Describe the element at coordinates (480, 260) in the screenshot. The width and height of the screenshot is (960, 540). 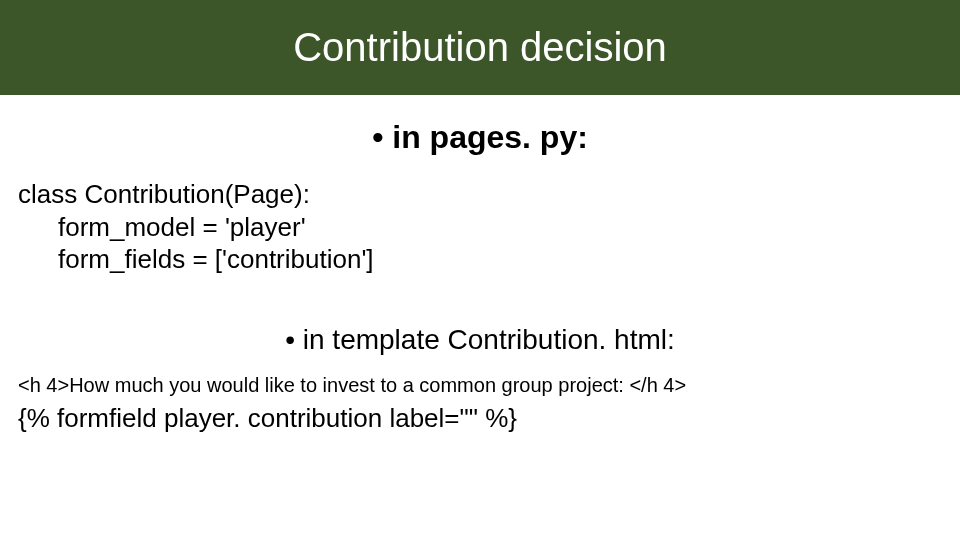
I see `code-line: form_fields = ['contribution']` at that location.